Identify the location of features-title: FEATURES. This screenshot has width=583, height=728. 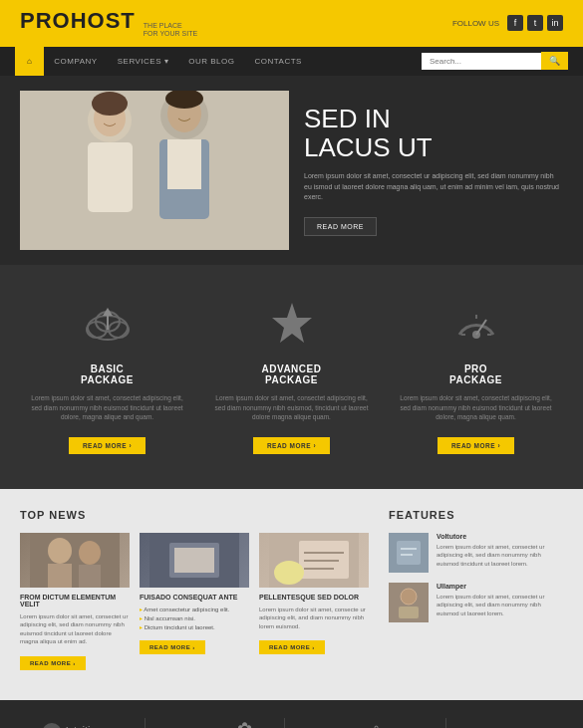
(476, 515).